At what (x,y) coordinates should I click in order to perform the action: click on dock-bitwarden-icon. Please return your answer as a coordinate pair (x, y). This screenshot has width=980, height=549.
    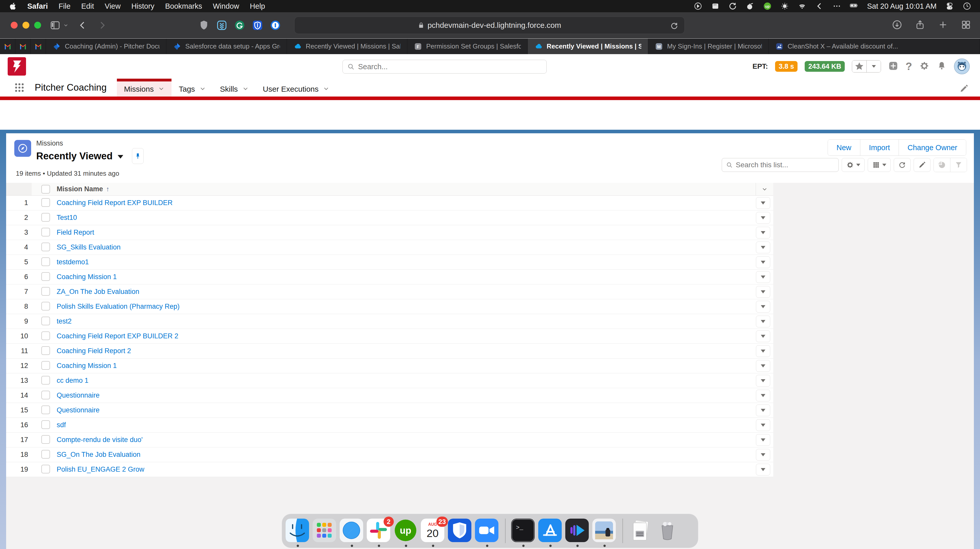
    Looking at the image, I should click on (460, 531).